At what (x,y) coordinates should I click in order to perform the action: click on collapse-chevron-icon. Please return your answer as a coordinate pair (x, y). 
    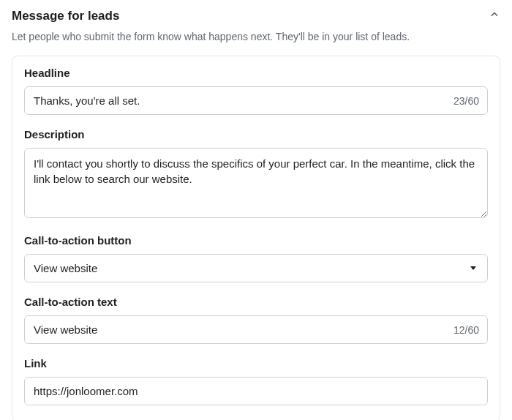
    Looking at the image, I should click on (494, 16).